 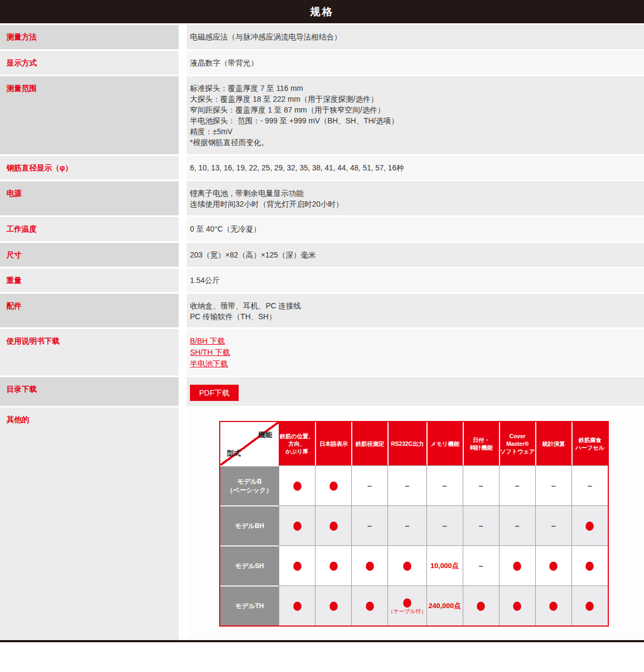 What do you see at coordinates (445, 566) in the screenshot?
I see `feature-cell-value: 10,000点` at bounding box center [445, 566].